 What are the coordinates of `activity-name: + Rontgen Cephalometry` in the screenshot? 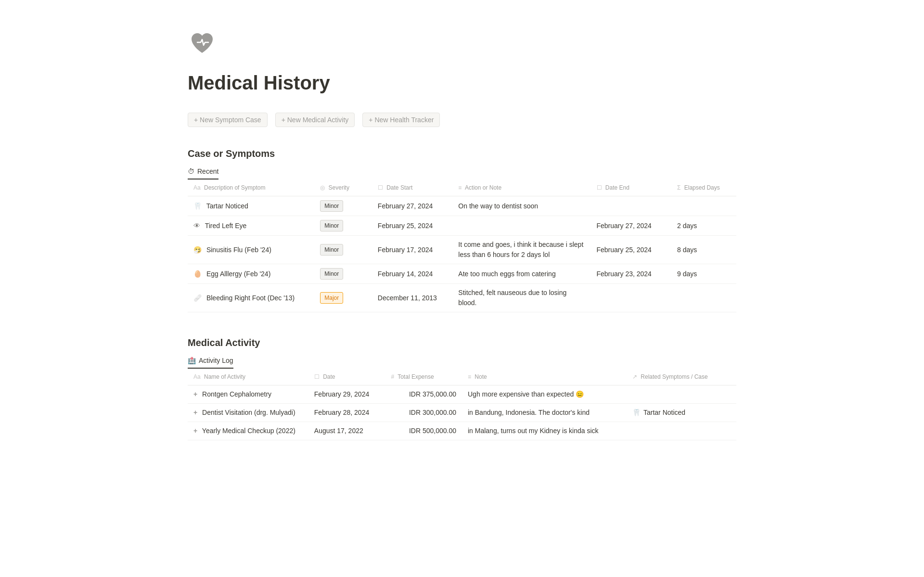 It's located at (248, 395).